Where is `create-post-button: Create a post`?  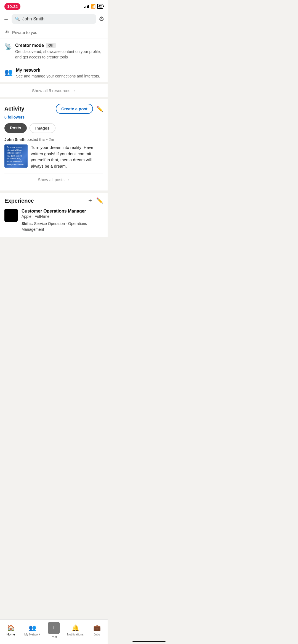 create-post-button: Create a post is located at coordinates (74, 109).